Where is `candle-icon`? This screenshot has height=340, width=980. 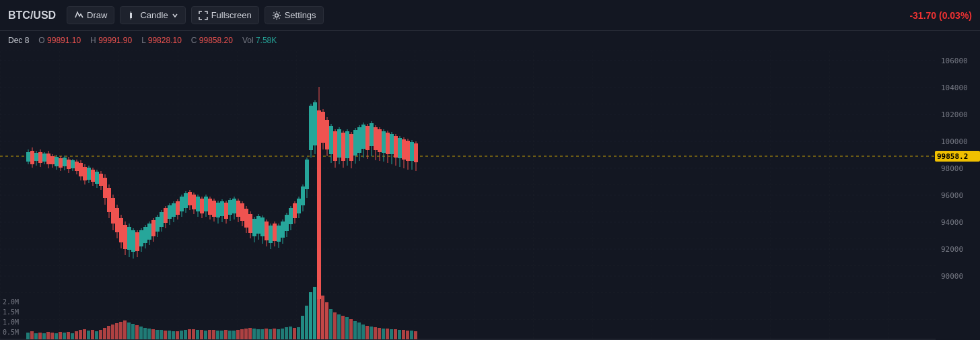
candle-icon is located at coordinates (132, 15).